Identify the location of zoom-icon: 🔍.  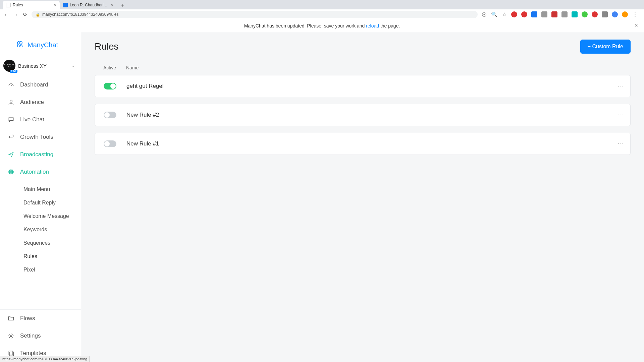
(494, 14).